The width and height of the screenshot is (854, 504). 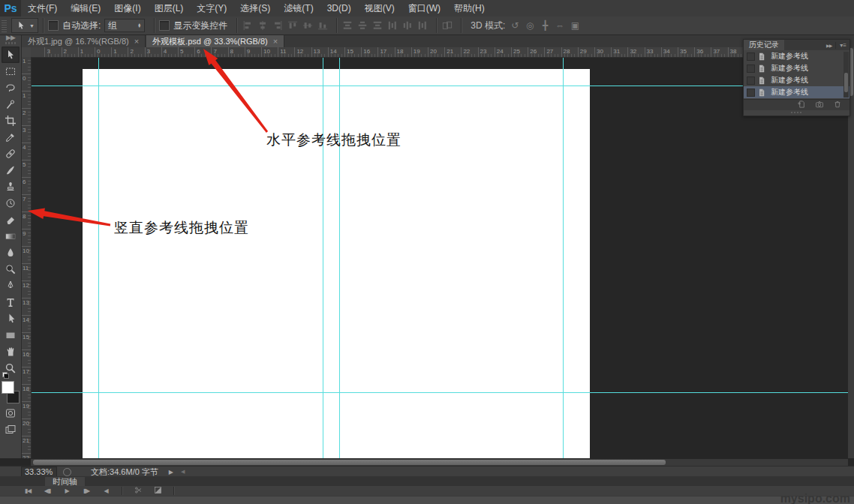 What do you see at coordinates (347, 26) in the screenshot?
I see `dist-top-icon` at bounding box center [347, 26].